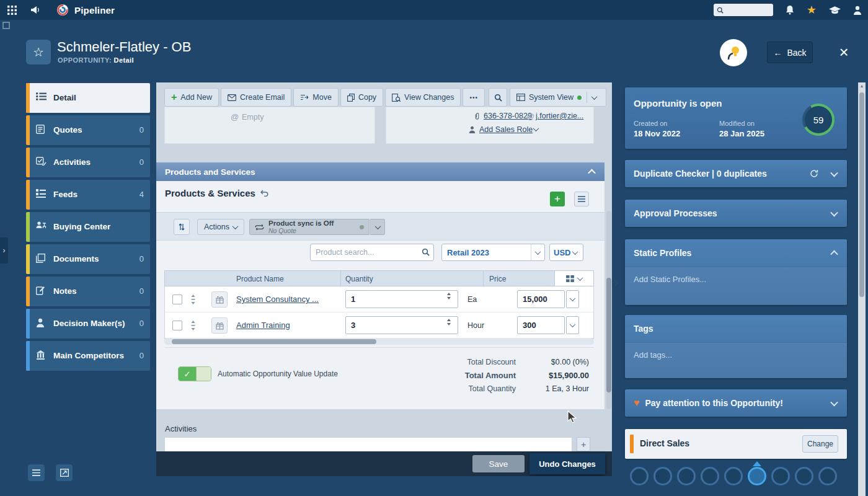  What do you see at coordinates (736, 329) in the screenshot?
I see `tags-header: Tags` at bounding box center [736, 329].